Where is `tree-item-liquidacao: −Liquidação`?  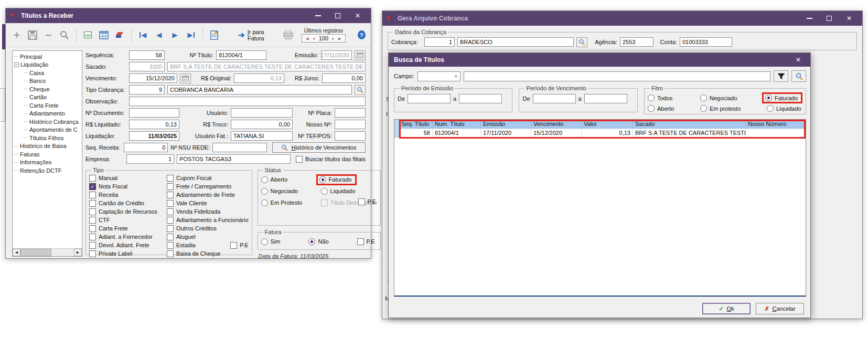 tree-item-liquidacao: −Liquidação is located at coordinates (48, 65).